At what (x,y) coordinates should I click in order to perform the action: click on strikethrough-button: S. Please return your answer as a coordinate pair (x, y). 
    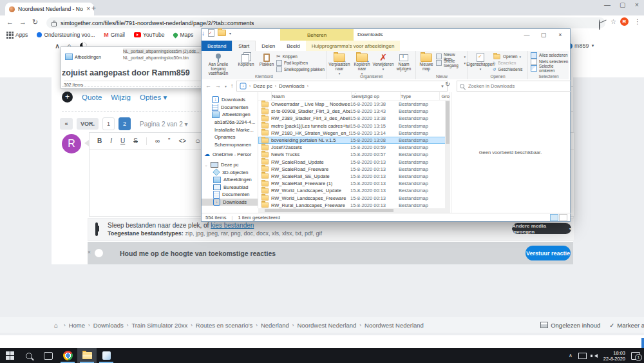
    Looking at the image, I should click on (135, 141).